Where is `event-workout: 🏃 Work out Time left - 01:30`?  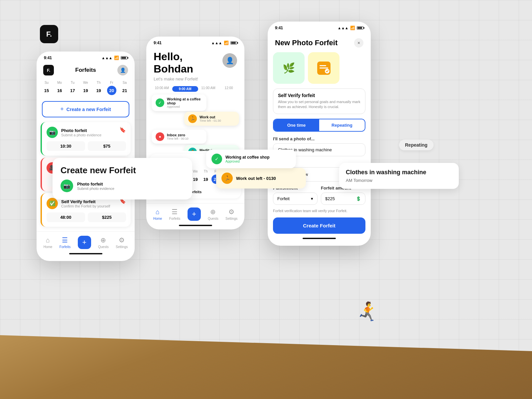
event-workout: 🏃 Work out Time left - 01:30 is located at coordinates (211, 119).